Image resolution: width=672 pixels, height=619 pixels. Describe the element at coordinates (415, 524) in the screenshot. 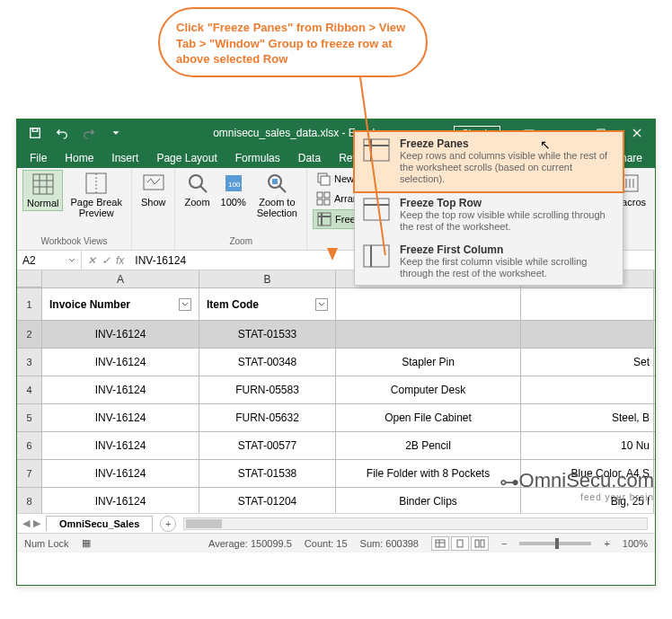

I see `horizontal-scrollbar` at that location.